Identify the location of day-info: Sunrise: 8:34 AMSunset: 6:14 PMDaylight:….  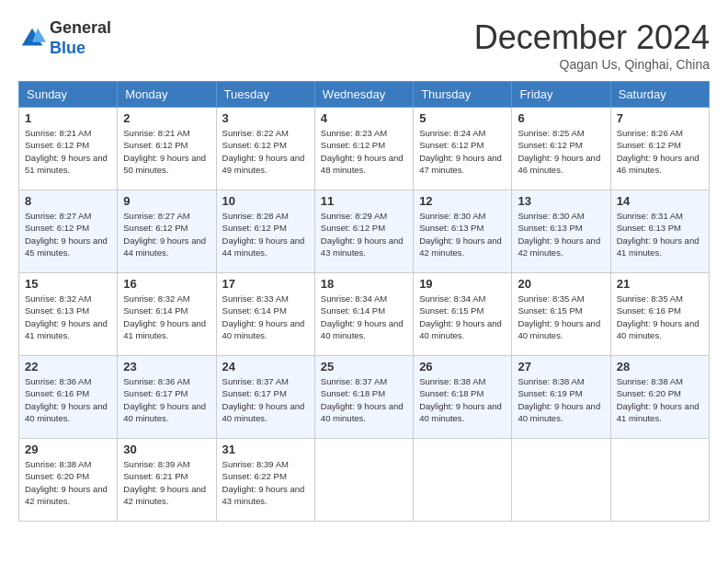
(364, 316).